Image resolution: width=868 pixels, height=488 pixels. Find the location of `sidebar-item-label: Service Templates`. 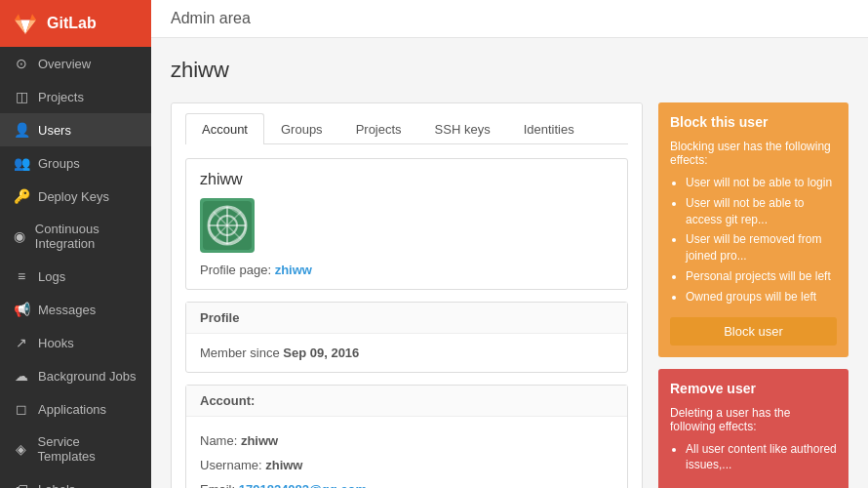

sidebar-item-label: Service Templates is located at coordinates (88, 449).